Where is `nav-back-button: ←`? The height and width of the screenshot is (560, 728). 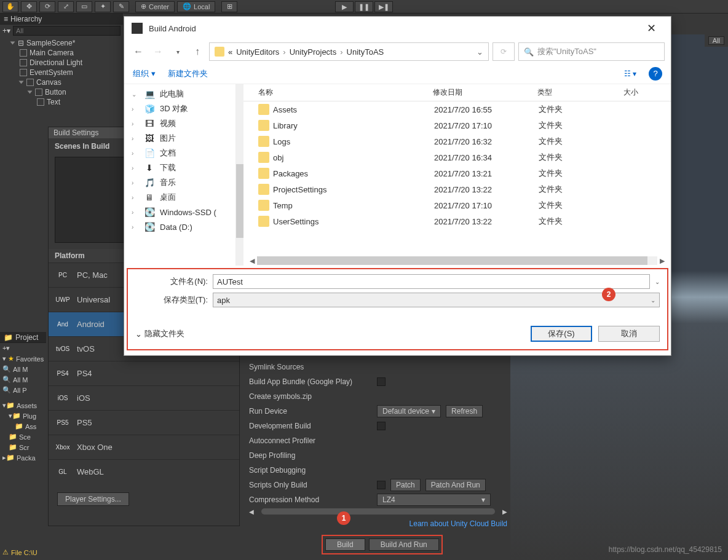 nav-back-button: ← is located at coordinates (138, 52).